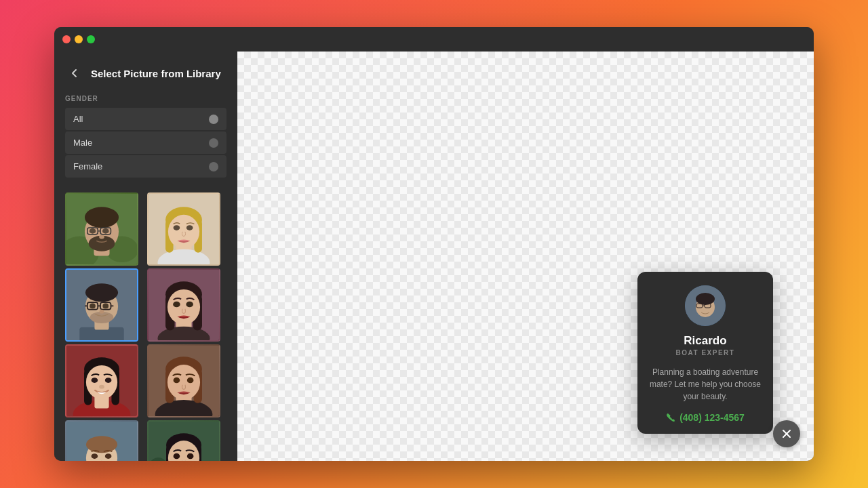 The height and width of the screenshot is (488, 868). Describe the element at coordinates (66, 39) in the screenshot. I see `close-window-button` at that location.